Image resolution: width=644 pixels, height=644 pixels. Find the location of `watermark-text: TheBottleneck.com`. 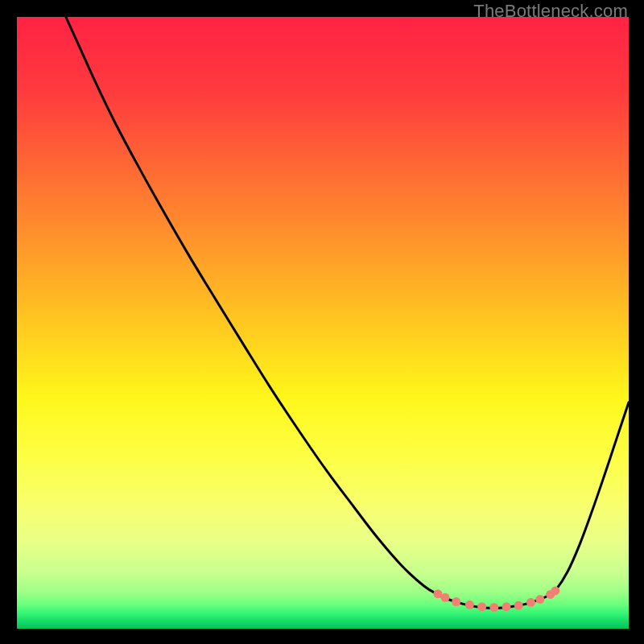

watermark-text: TheBottleneck.com is located at coordinates (551, 11).